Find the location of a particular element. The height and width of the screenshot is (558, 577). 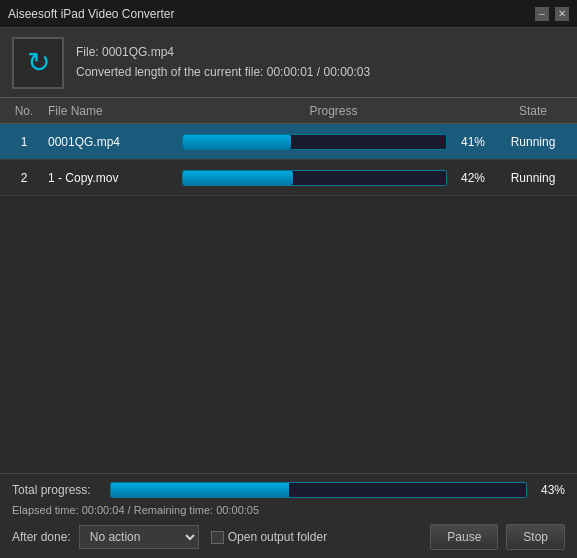

row-filename: 0001QG.mp4 is located at coordinates (109, 142).